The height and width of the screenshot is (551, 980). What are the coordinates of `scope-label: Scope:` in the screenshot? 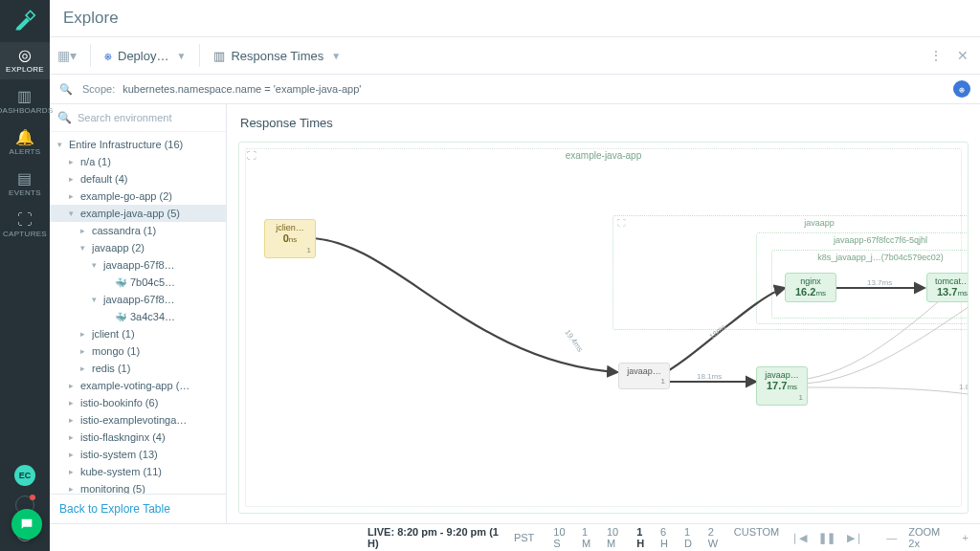 It's located at (99, 89).